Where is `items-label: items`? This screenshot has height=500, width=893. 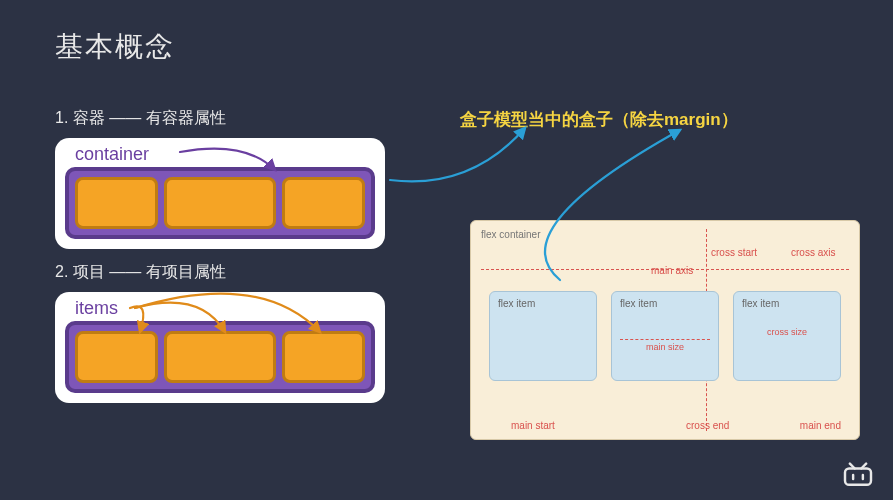
items-label: items is located at coordinates (96, 308).